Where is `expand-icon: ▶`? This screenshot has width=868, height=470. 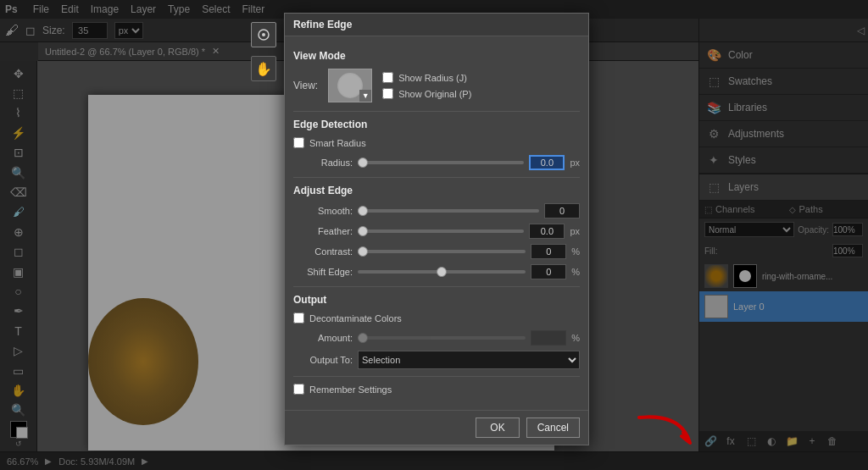
expand-icon: ▶ is located at coordinates (48, 461).